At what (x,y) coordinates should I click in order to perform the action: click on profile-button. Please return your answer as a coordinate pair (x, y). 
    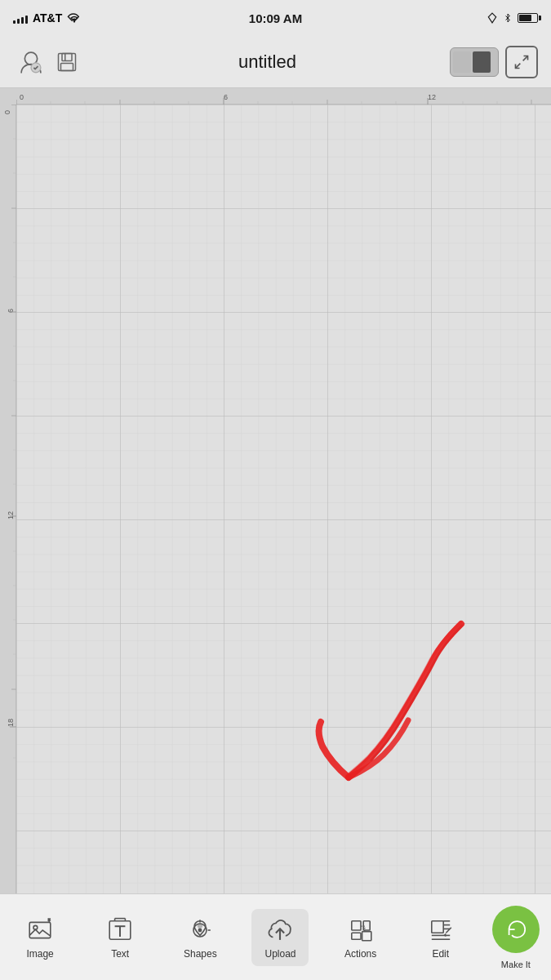
    Looking at the image, I should click on (31, 62).